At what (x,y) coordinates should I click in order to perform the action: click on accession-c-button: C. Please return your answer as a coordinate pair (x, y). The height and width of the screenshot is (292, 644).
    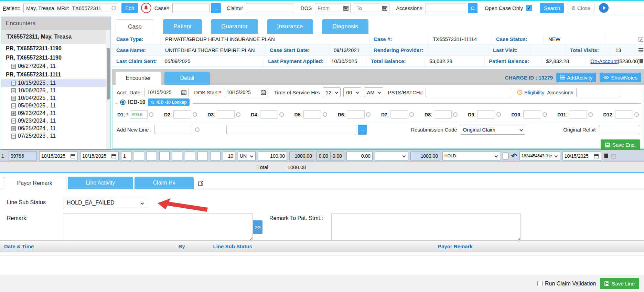
    Looking at the image, I should click on (473, 8).